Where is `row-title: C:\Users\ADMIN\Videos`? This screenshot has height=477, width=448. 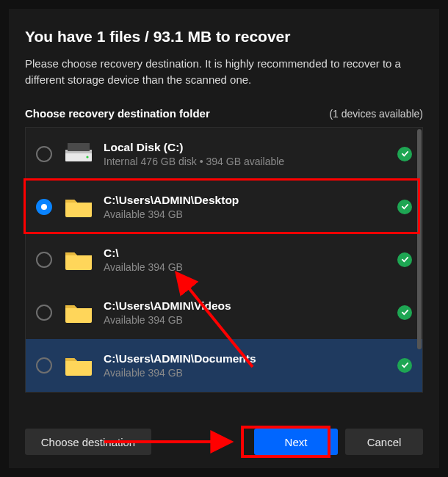 row-title: C:\Users\ADMIN\Videos is located at coordinates (250, 305).